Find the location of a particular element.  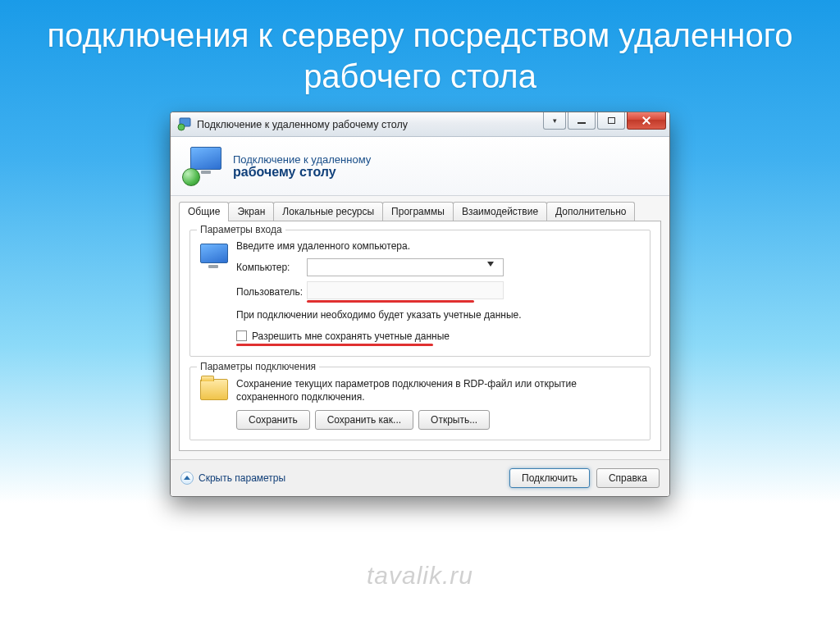

close-icon is located at coordinates (646, 121).